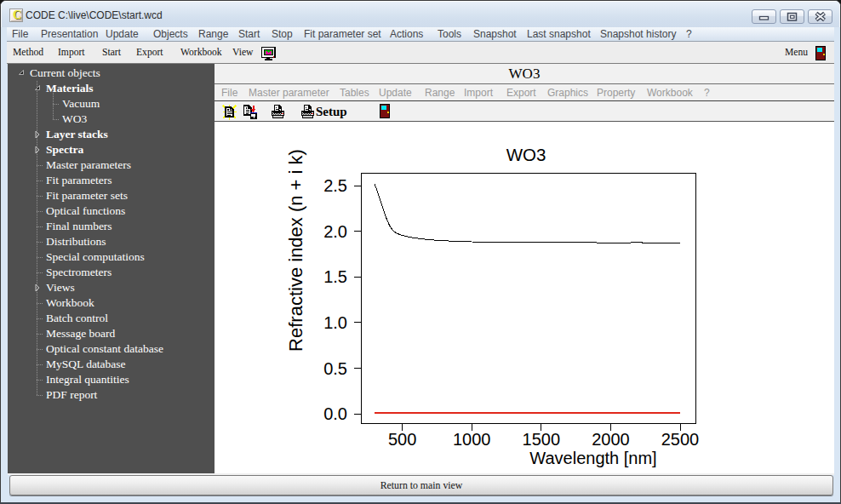 The image size is (841, 504). Describe the element at coordinates (472, 439) in the screenshot. I see `svg-text: 1000` at that location.